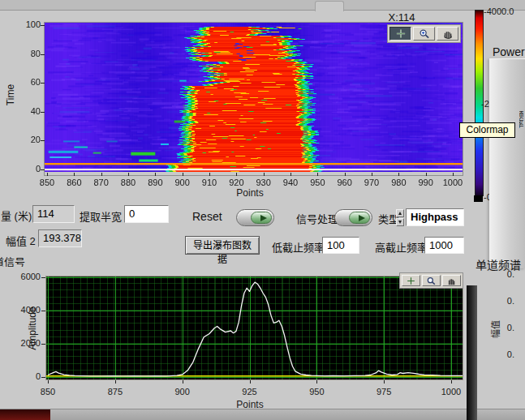 The width and height of the screenshot is (525, 420). I want to click on low-cutoff-label: 低截止频率, so click(299, 246).